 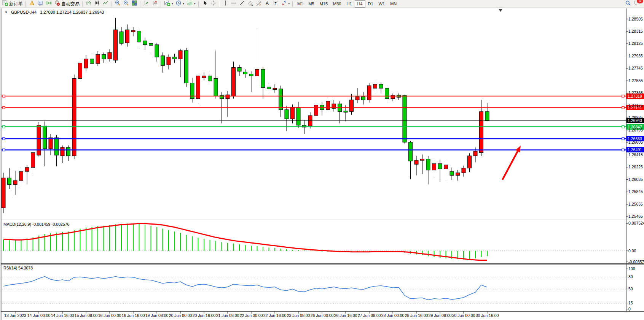 I want to click on chart-title: ▼ GBPUSD-,H4 1.27080 1.27214 1.26937 1.2…, so click(x=54, y=12).